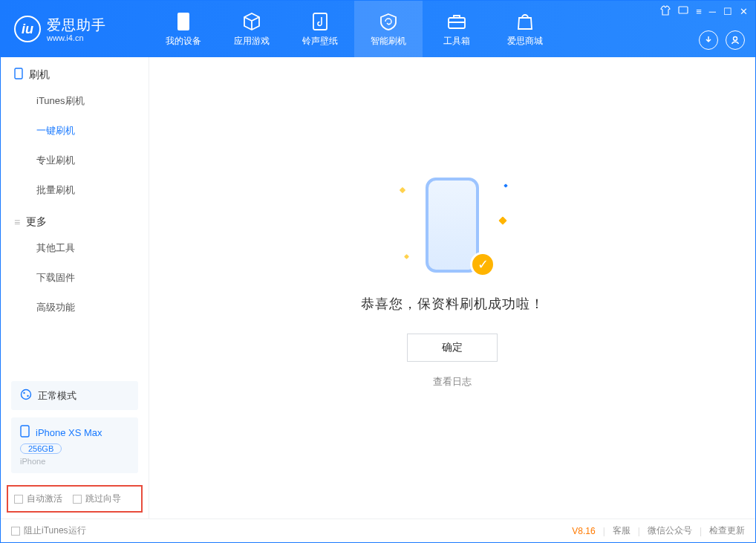 The height and width of the screenshot is (543, 756). What do you see at coordinates (727, 530) in the screenshot?
I see `footer-link-update: 检查更新` at bounding box center [727, 530].